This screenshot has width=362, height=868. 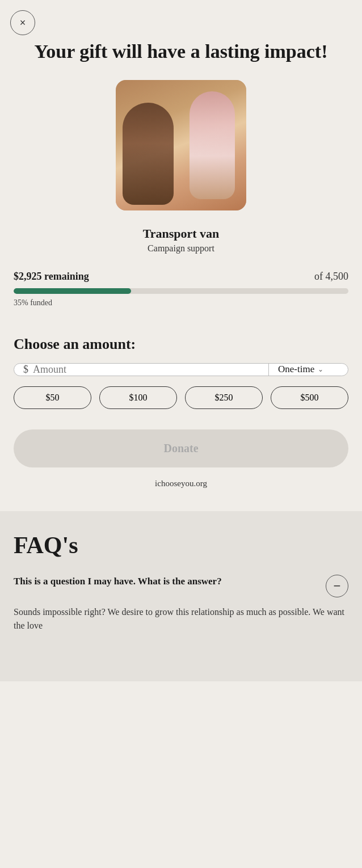 I want to click on chevron-down-icon: ⌄, so click(x=321, y=370).